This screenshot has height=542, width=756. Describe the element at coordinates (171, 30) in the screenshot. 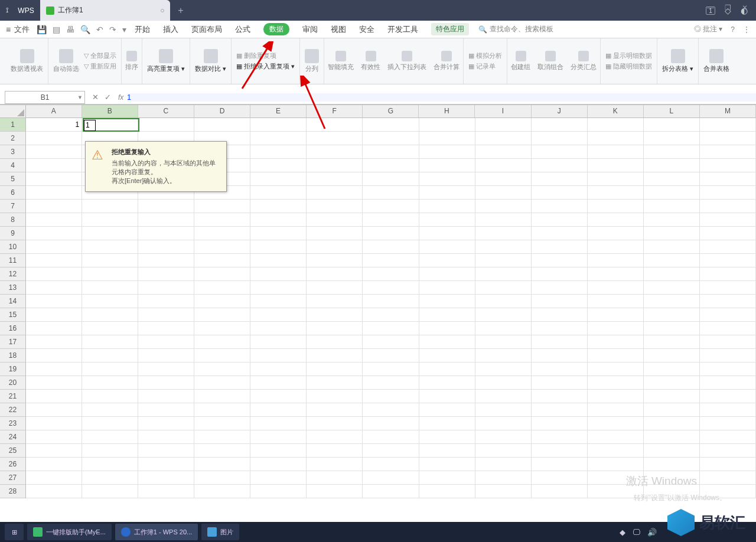

I see `tab-insert: 插入` at that location.